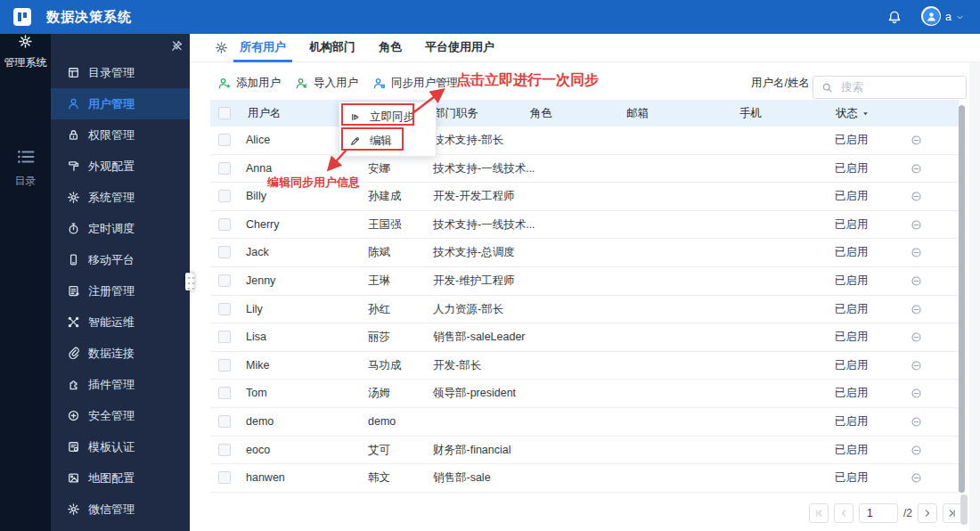  Describe the element at coordinates (460, 46) in the screenshot. I see `tab-label: 平台使用用户` at that location.